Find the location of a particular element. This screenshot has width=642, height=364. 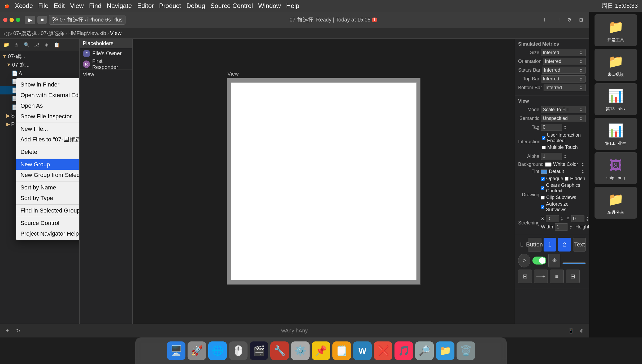

minimize-button is located at coordinates (12, 20).